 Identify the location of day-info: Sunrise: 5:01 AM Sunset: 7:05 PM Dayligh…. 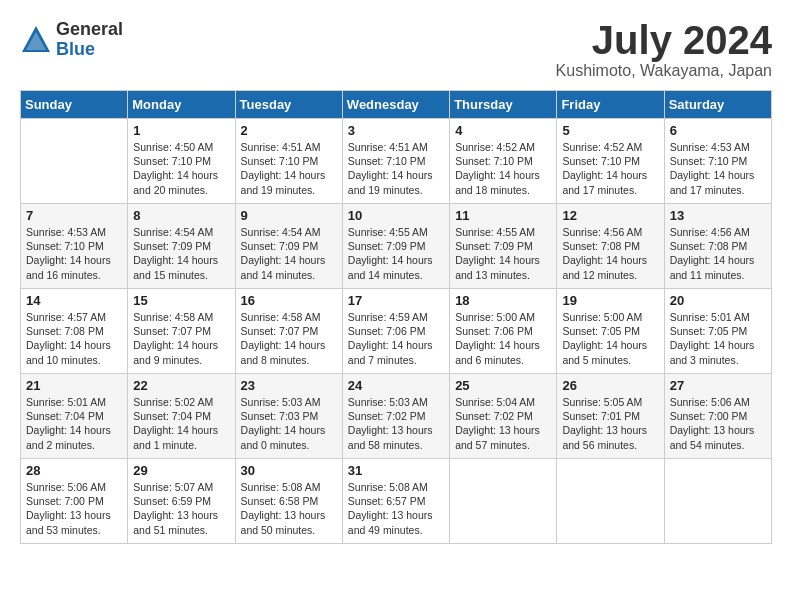
(718, 338).